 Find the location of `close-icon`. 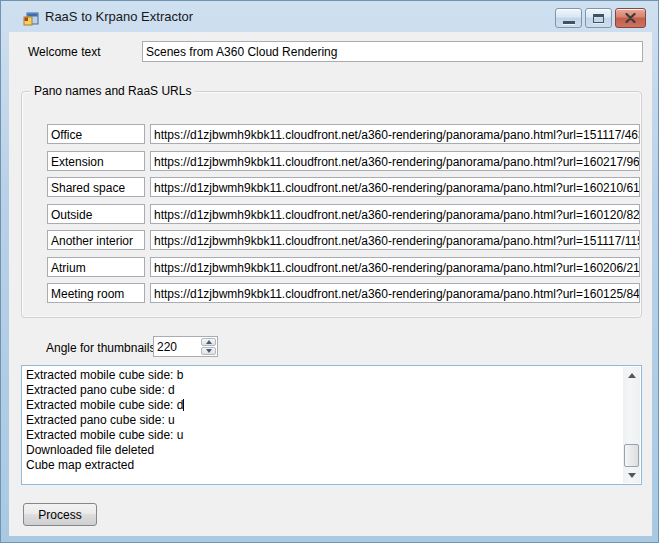

close-icon is located at coordinates (630, 18).